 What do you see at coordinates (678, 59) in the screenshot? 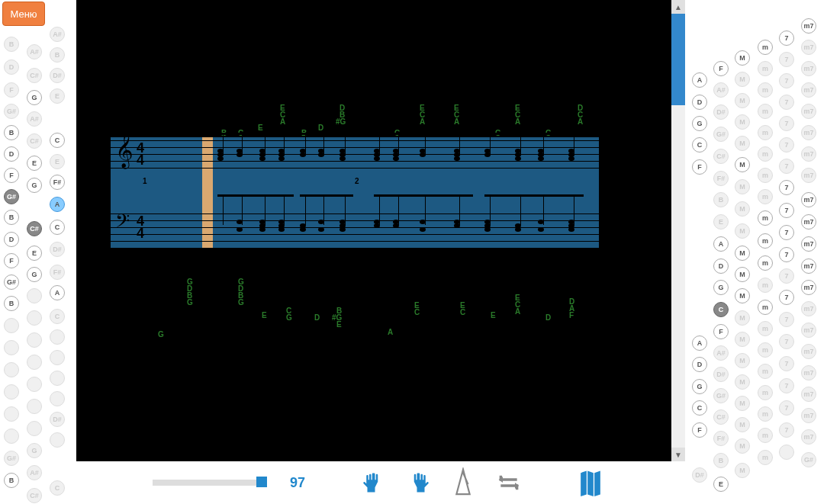
I see `scroll-thumb` at bounding box center [678, 59].